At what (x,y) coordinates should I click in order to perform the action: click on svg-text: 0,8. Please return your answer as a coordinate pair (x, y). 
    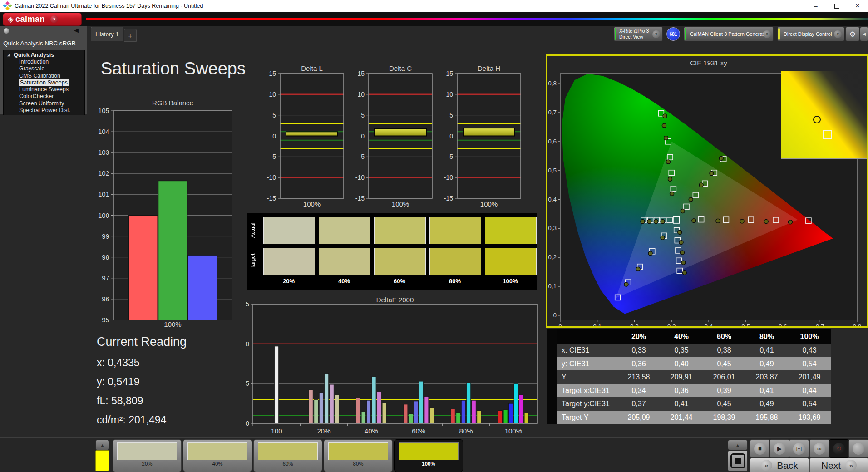
    Looking at the image, I should click on (857, 324).